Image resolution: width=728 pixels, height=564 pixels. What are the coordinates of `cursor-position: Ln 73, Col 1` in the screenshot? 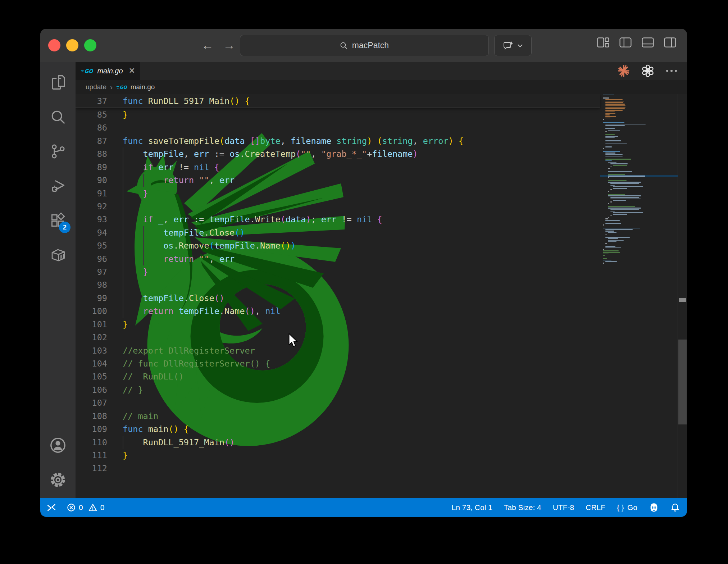 It's located at (472, 508).